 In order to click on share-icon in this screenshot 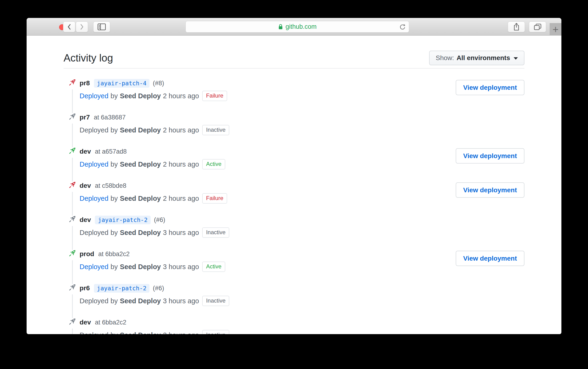, I will do `click(516, 27)`.